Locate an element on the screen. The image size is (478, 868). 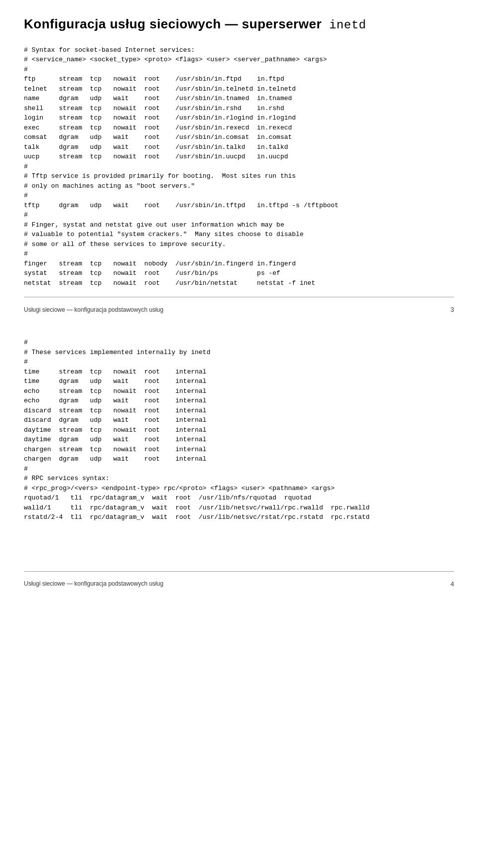
footer2-left-inline: Usługi sieciowe — konfiguracja podstawow… is located at coordinates (94, 584).